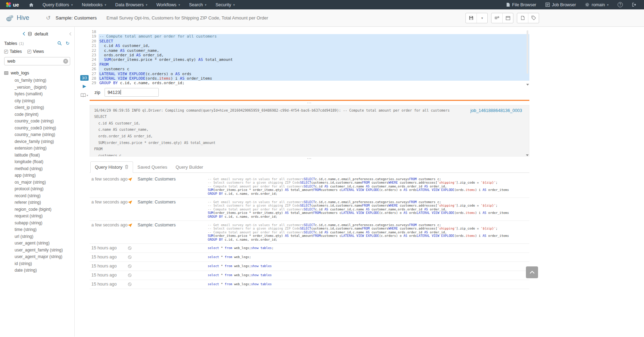 Image resolution: width=644 pixels, height=337 pixels. What do you see at coordinates (41, 34) in the screenshot?
I see `database-name: default` at bounding box center [41, 34].